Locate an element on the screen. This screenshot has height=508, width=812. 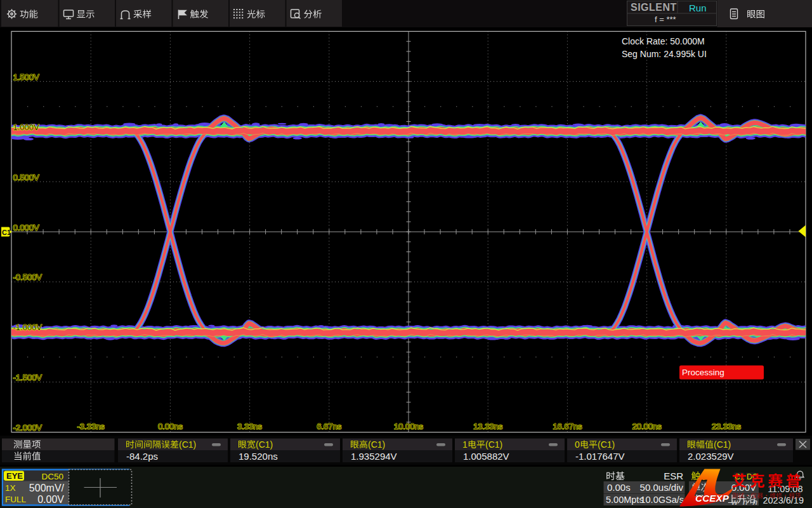
svg-text: 0.500V is located at coordinates (27, 178).